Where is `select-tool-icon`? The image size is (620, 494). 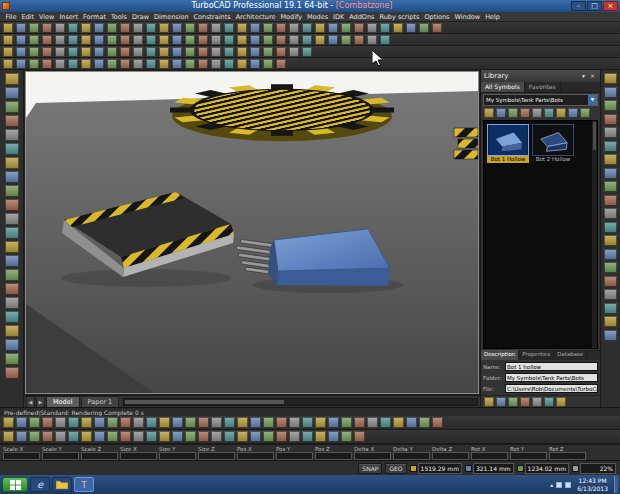
select-tool-icon is located at coordinates (12, 79).